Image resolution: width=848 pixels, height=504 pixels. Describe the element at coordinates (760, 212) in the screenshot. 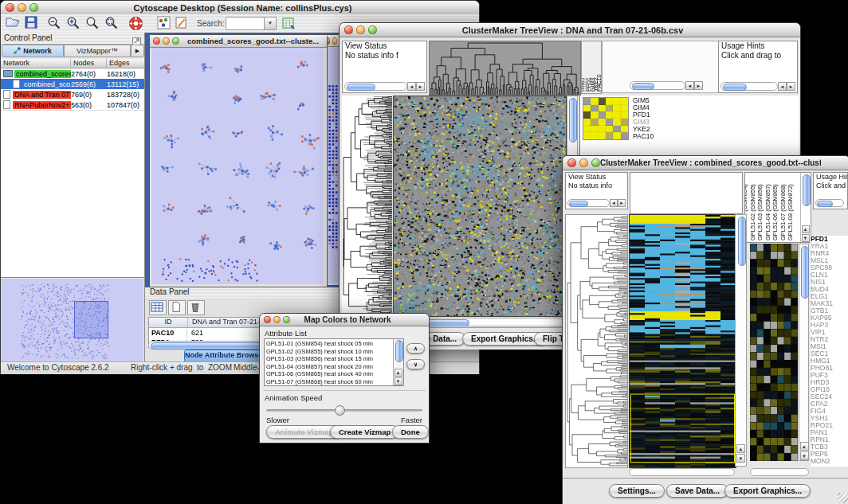

I see `column-label: GPL51-03 (GSM856)` at that location.